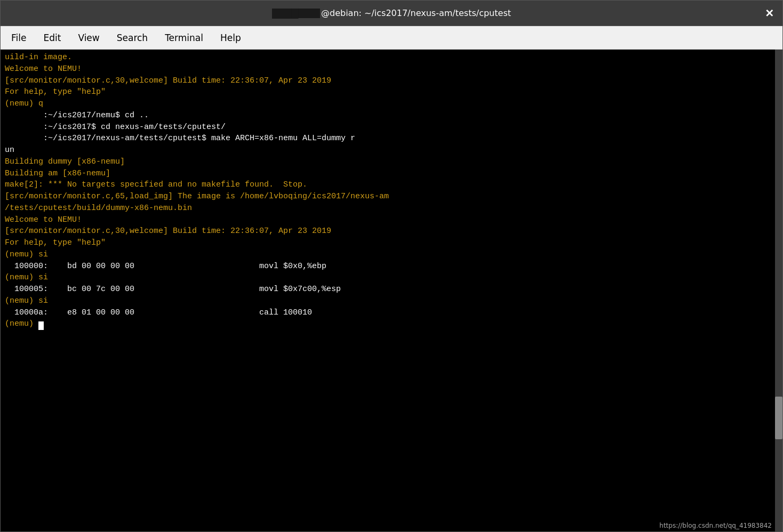  What do you see at coordinates (392, 267) in the screenshot?
I see `term-line: 100000: bd 00 00 00 00 movl $0x0,%ebp` at bounding box center [392, 267].